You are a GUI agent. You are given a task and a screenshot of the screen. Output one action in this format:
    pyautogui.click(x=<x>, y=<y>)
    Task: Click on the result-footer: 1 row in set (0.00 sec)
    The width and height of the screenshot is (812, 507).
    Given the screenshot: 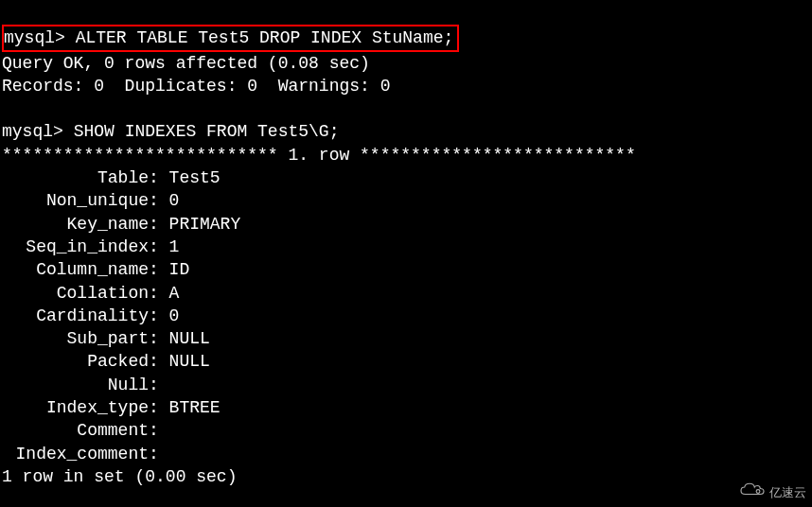 What is the action you would take?
    pyautogui.click(x=119, y=477)
    